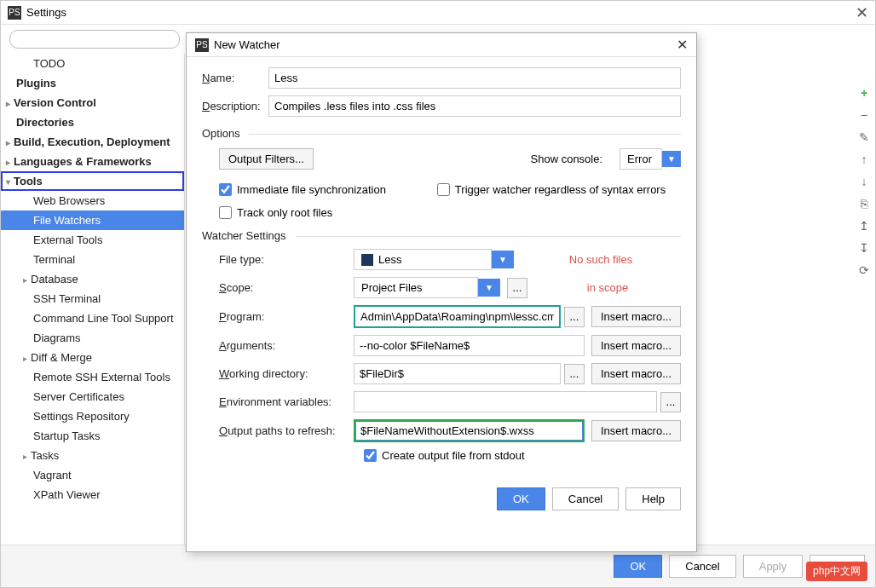 The image size is (876, 588). Describe the element at coordinates (650, 159) in the screenshot. I see `show-console-select: Error ▼` at that location.